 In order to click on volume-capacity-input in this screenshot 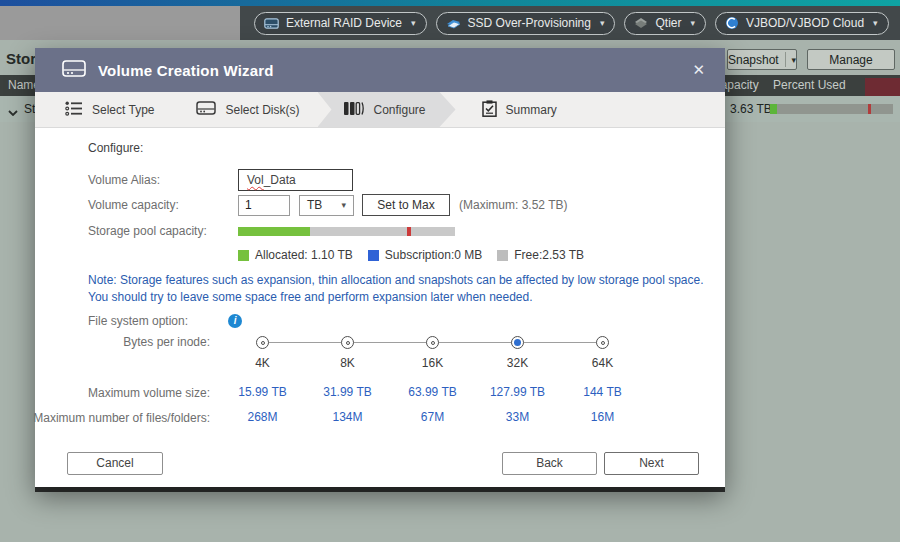, I will do `click(264, 206)`.